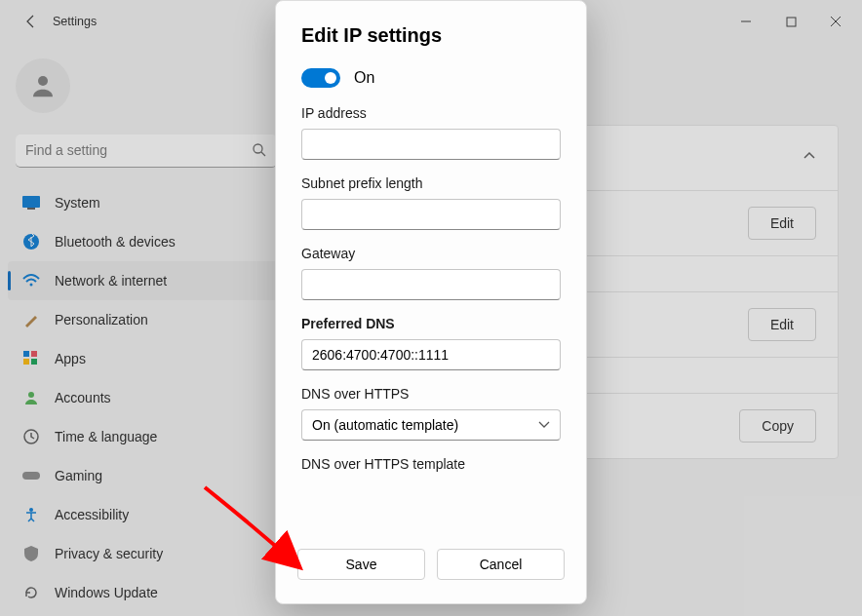 Image resolution: width=862 pixels, height=616 pixels. I want to click on ip-address-label: IP address, so click(431, 113).